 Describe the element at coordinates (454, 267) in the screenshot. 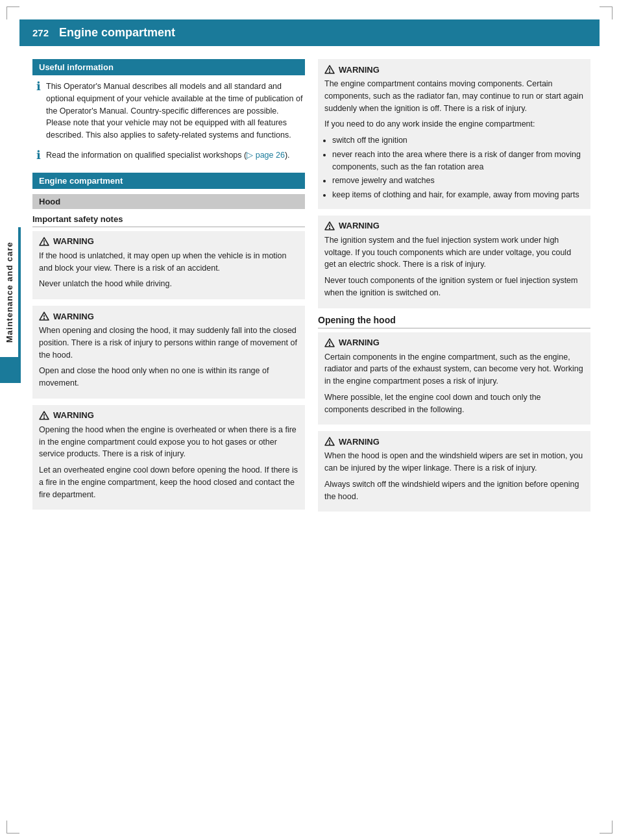

I see `right-warning-text-2: The ignition system and the fuel injecti…` at that location.